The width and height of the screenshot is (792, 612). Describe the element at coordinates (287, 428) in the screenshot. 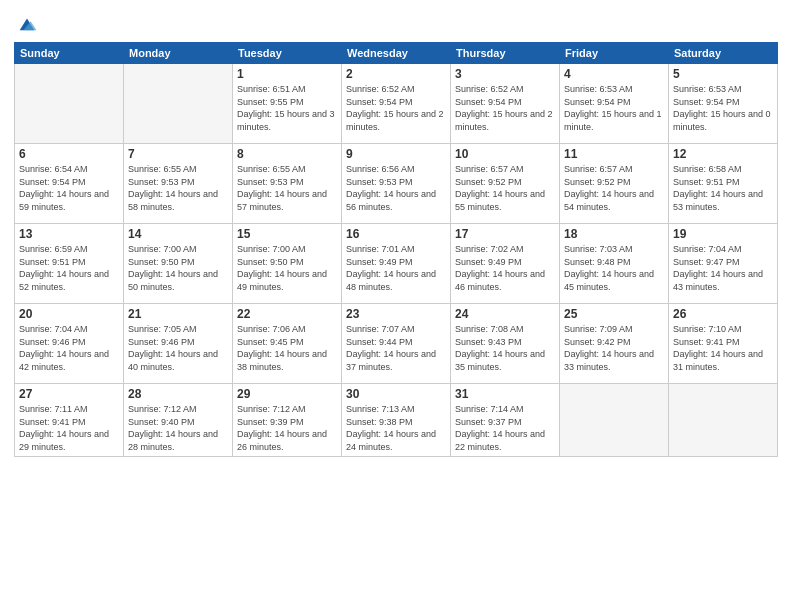

I see `day-info: Sunrise: 7:12 AMSunset: 9:39 PMDaylight:…` at that location.